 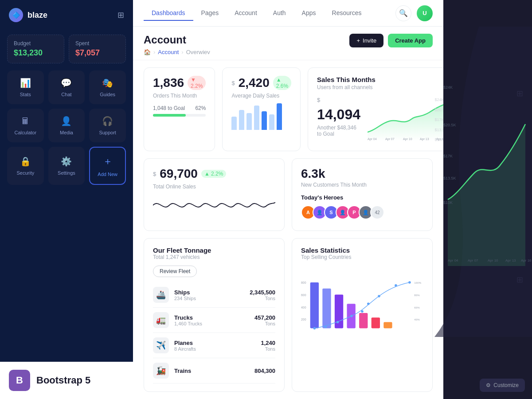 What do you see at coordinates (107, 87) in the screenshot?
I see `sidebar-item-guides: 🎭 Guides` at bounding box center [107, 87].